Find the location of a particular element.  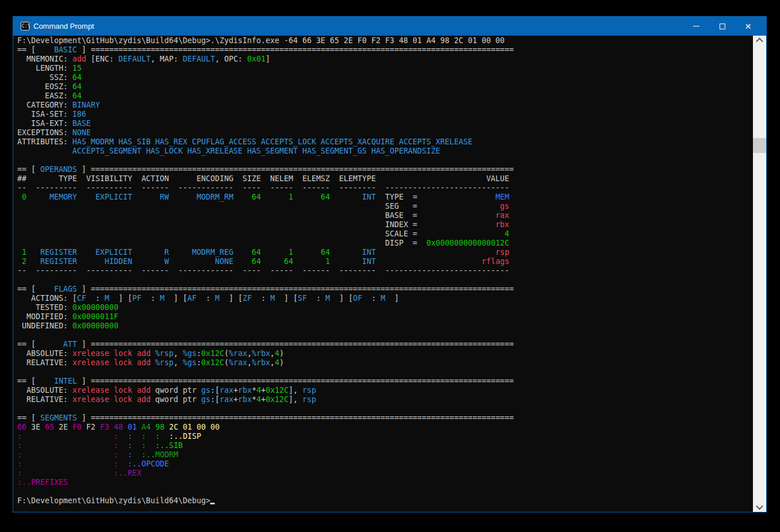

terminal-line: EASZ: 64 is located at coordinates (385, 96).